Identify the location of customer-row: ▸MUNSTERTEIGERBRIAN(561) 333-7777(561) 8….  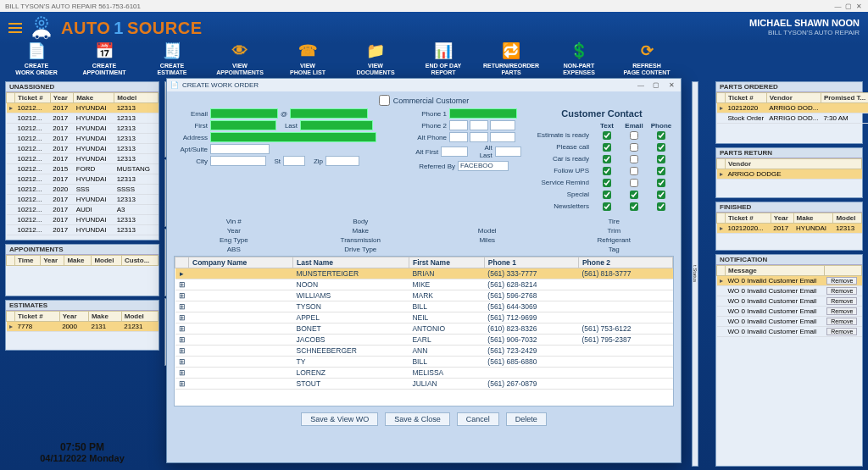
(424, 274).